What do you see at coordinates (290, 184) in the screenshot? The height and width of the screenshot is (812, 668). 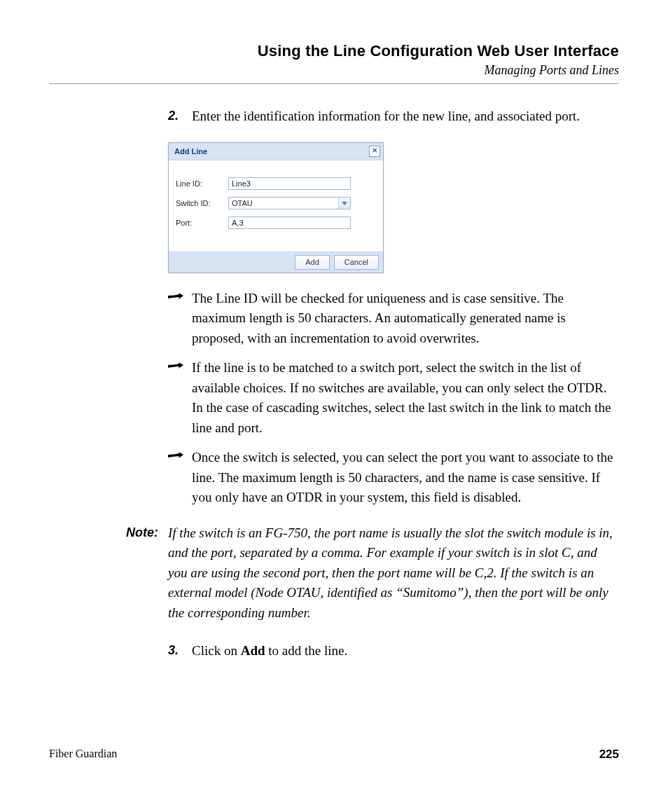 I see `input-line-id: Line3` at bounding box center [290, 184].